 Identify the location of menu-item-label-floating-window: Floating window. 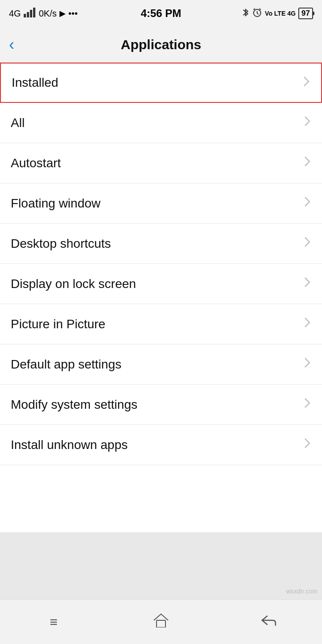
(55, 203).